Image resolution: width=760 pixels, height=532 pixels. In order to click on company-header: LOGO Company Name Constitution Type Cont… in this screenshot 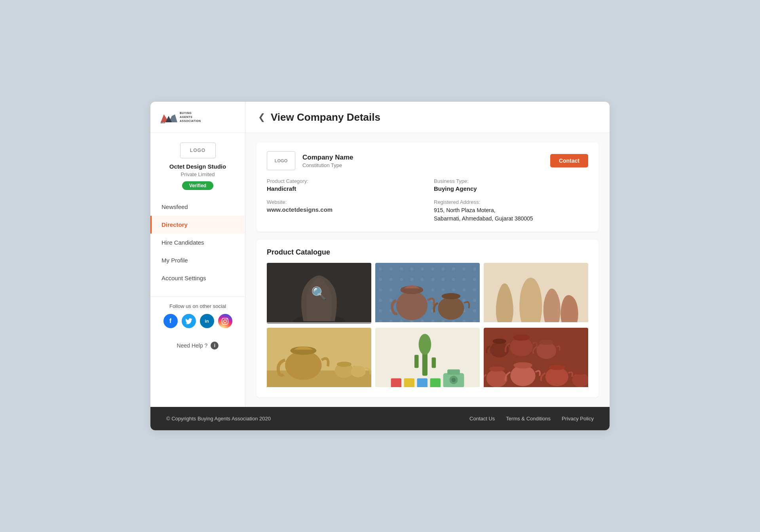, I will do `click(428, 161)`.